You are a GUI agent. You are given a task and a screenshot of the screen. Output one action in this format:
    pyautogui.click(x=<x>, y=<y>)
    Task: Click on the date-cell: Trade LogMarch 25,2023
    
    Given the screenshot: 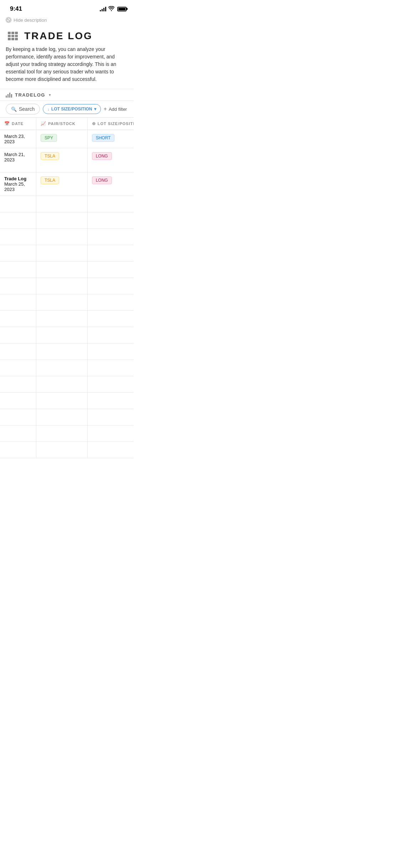 What is the action you would take?
    pyautogui.click(x=18, y=184)
    